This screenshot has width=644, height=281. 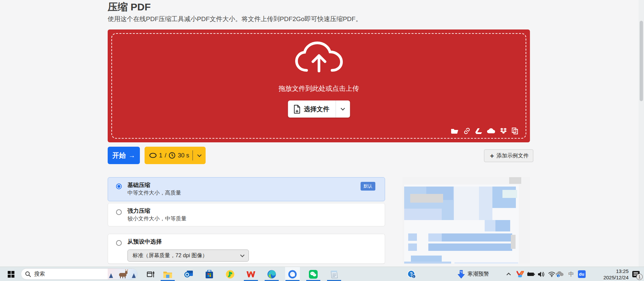 What do you see at coordinates (319, 88) in the screenshot?
I see `drop-text: 拖放文件到此处或点击上传` at bounding box center [319, 88].